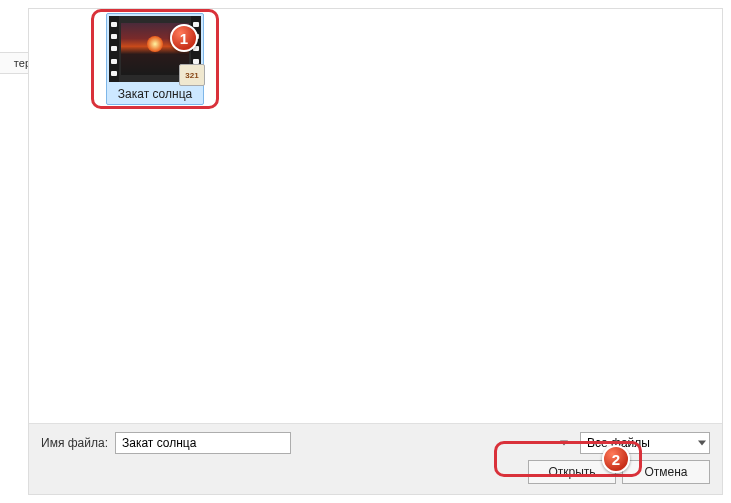 This screenshot has width=731, height=503. Describe the element at coordinates (666, 472) in the screenshot. I see `cancel-button: Отмена` at that location.